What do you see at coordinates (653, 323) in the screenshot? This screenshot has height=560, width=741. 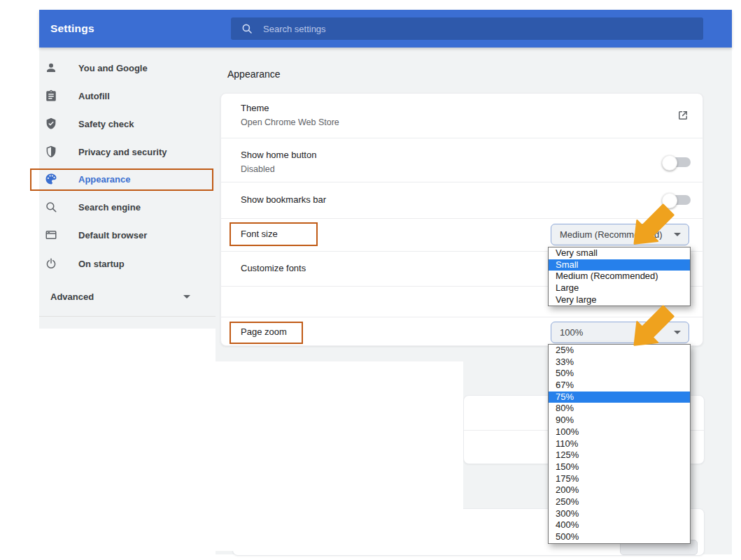 I see `annotation-arrow-page-zoom` at bounding box center [653, 323].